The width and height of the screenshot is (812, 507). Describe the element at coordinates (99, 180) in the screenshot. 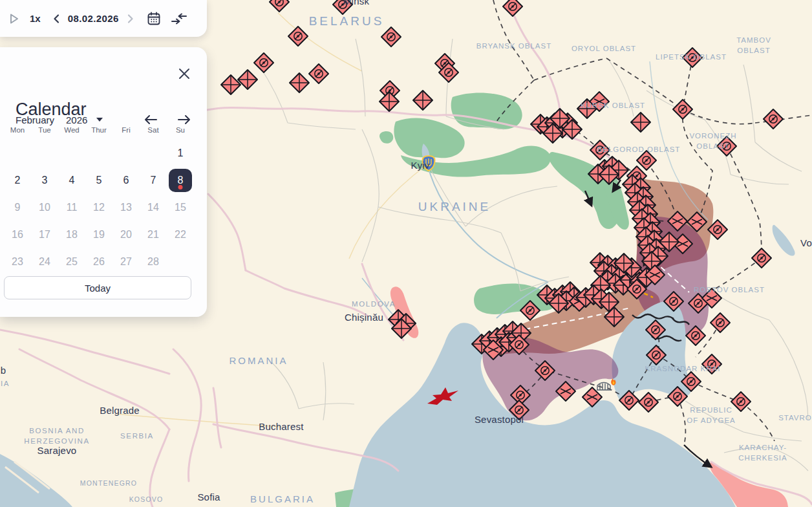

I see `calendar-day: 5` at that location.